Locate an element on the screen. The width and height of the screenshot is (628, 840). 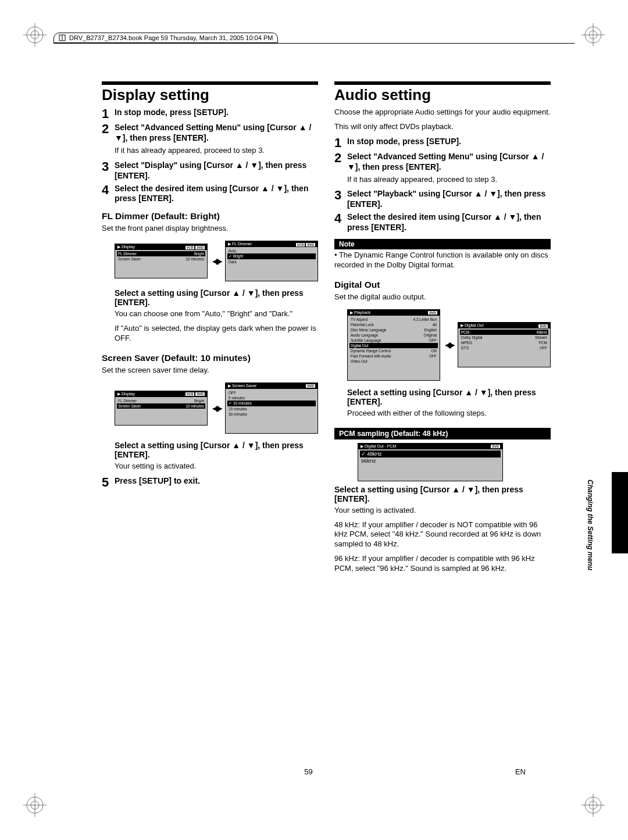
ss-body: Set the screen saver time delay. is located at coordinates (210, 371).